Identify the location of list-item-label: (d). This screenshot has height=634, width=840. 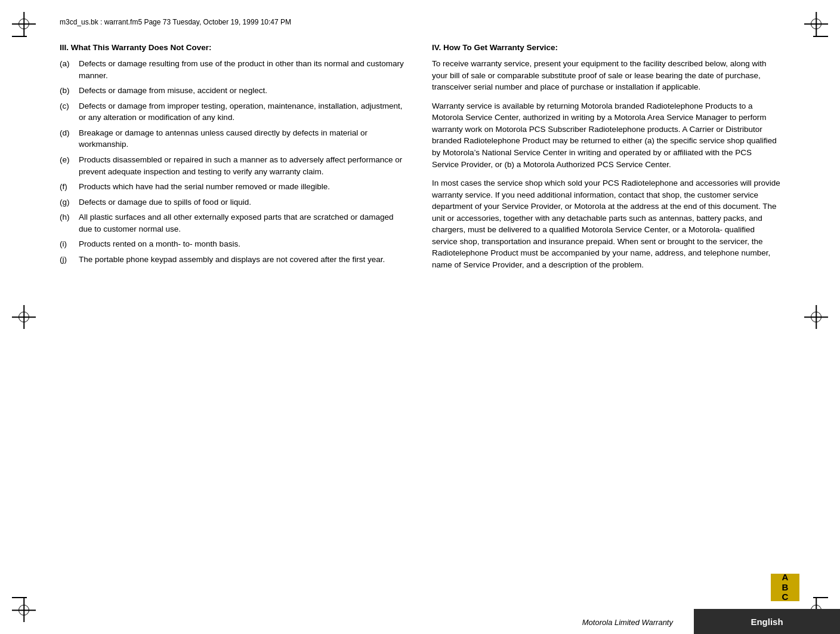
(68, 139).